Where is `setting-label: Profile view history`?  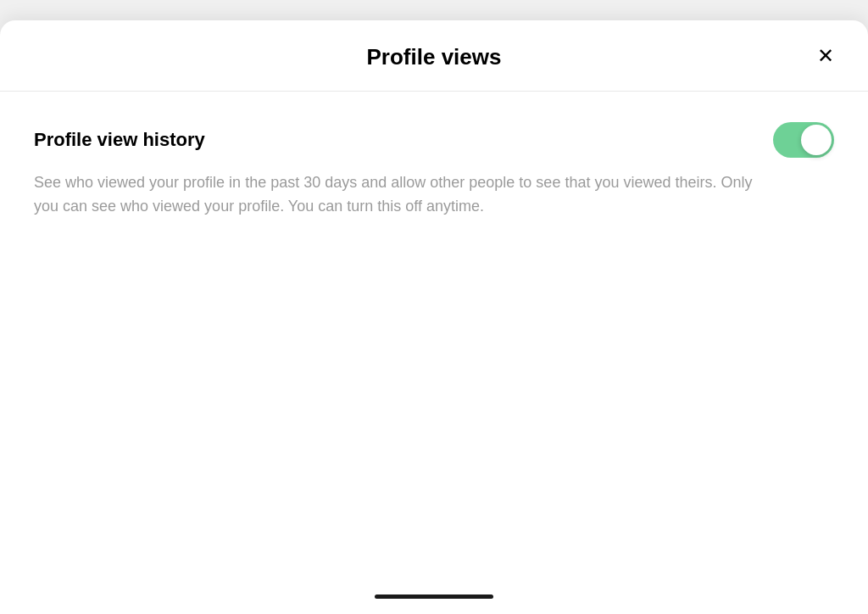 setting-label: Profile view history is located at coordinates (120, 140).